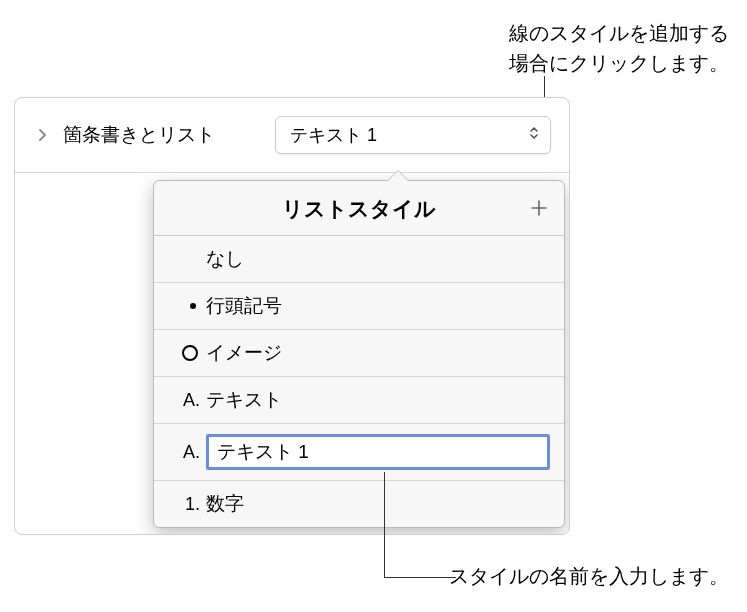  What do you see at coordinates (619, 33) in the screenshot?
I see `callout-text: 線のスタイルを追加する` at bounding box center [619, 33].